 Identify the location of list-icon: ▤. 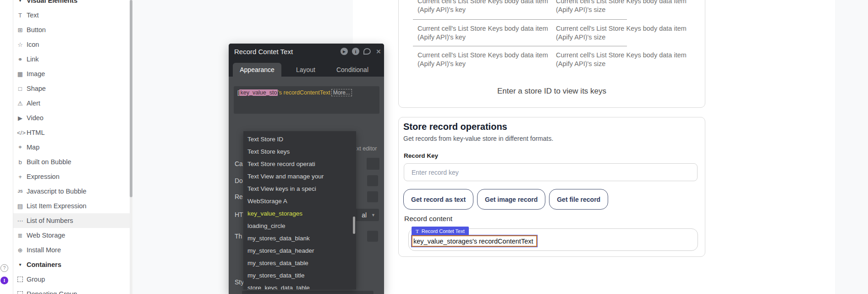
(20, 206).